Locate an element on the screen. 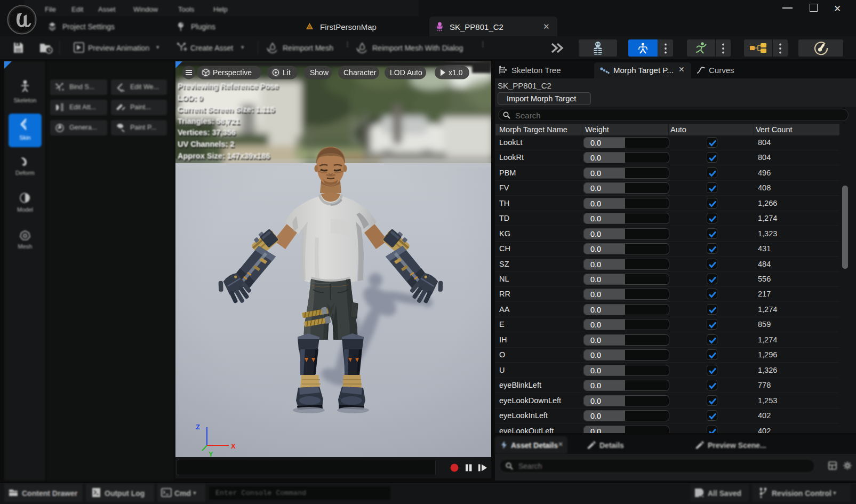  svg-text: LOD Auto is located at coordinates (406, 73).